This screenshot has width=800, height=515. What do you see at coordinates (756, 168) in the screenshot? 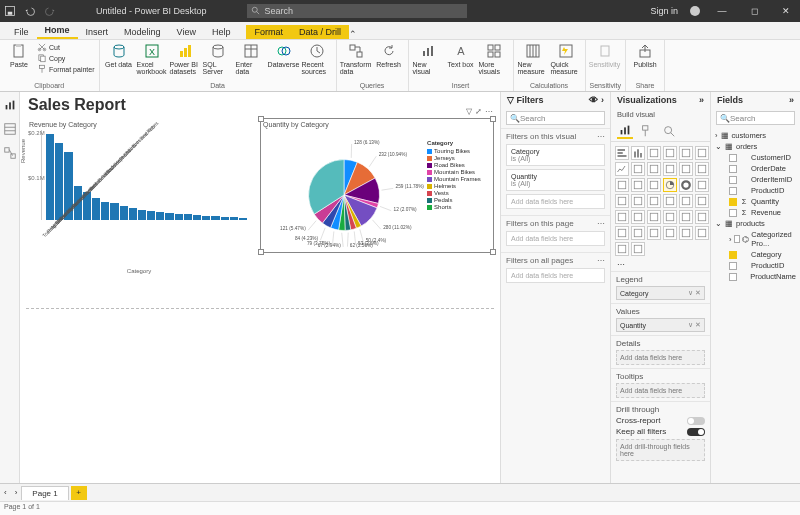
I see `field-OrderDate: OrderDate` at bounding box center [756, 168].